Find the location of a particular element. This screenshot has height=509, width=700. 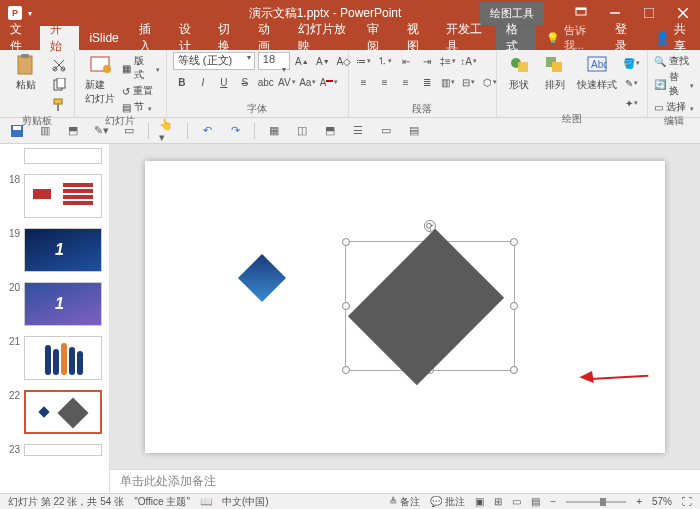

qat-btn-6: ◫ is located at coordinates (302, 131).